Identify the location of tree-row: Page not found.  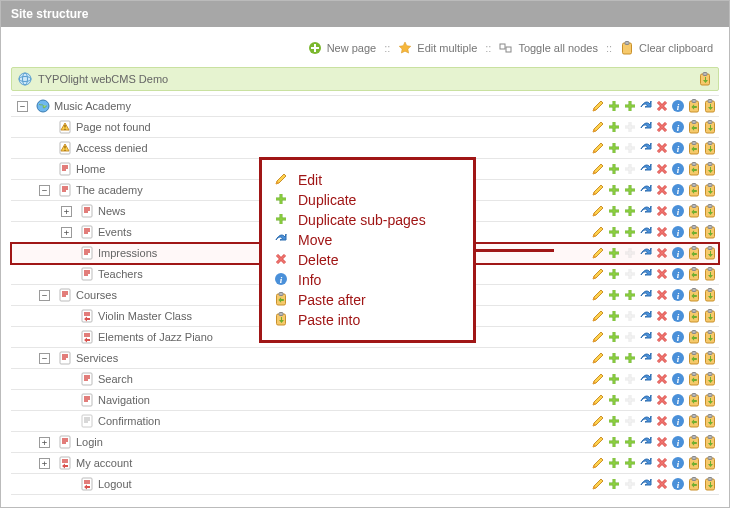
(365, 128).